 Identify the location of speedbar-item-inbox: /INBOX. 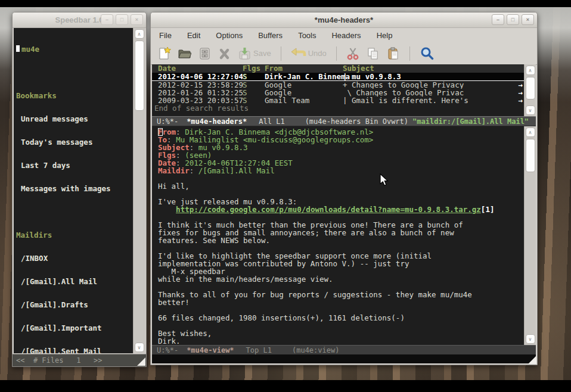
(75, 259).